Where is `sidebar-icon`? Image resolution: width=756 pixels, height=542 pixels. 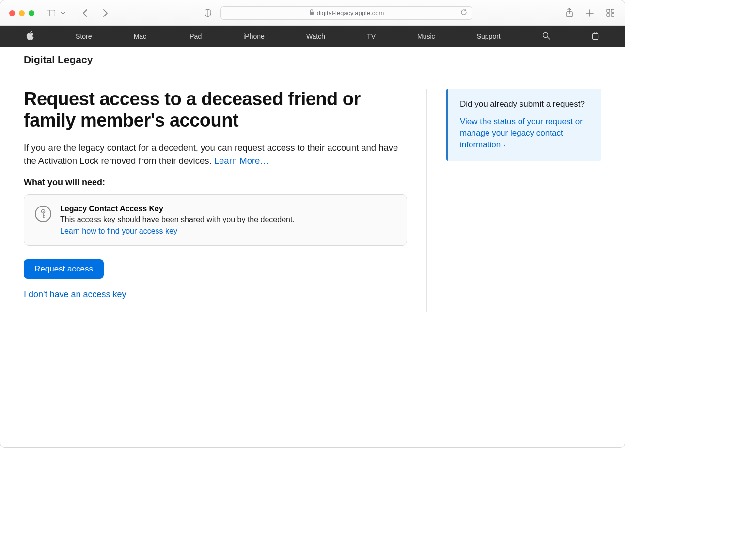 sidebar-icon is located at coordinates (51, 13).